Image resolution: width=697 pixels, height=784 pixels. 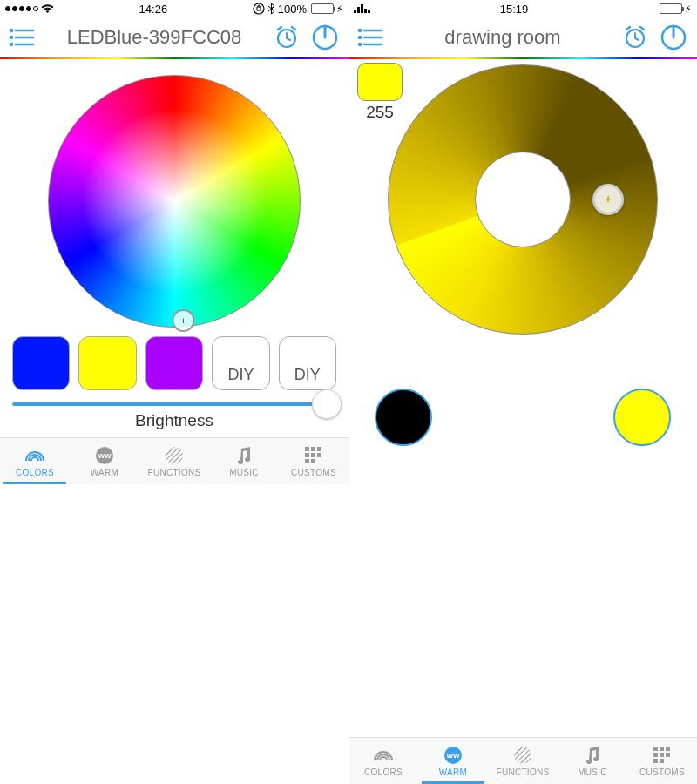 What do you see at coordinates (642, 417) in the screenshot?
I see `preset-yellow` at bounding box center [642, 417].